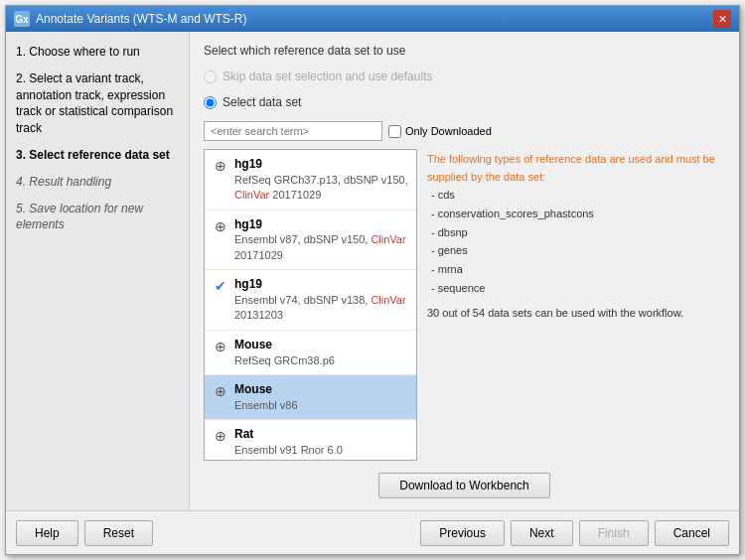 Image resolution: width=745 pixels, height=560 pixels. What do you see at coordinates (22, 182) in the screenshot?
I see `step-4-number: 4.` at bounding box center [22, 182].